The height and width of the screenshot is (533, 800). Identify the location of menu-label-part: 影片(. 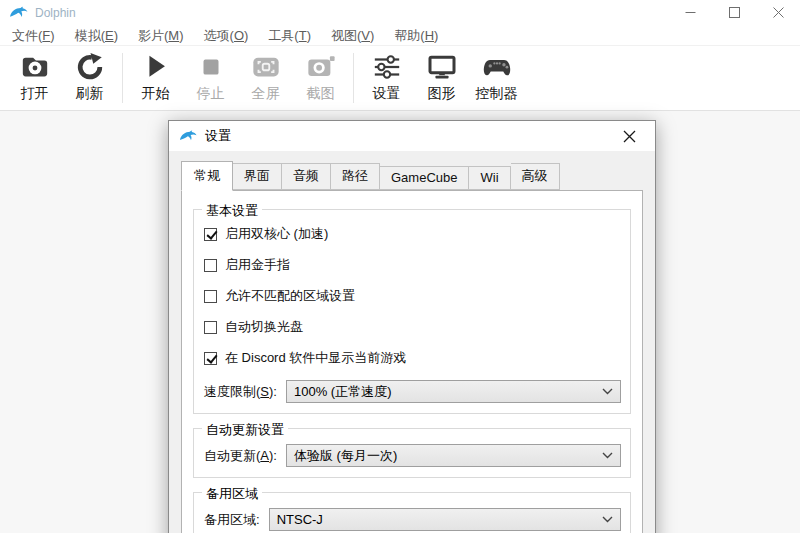
(153, 36).